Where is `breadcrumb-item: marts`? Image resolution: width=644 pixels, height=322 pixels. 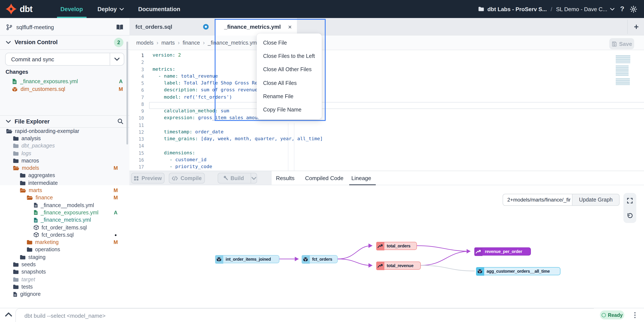 breadcrumb-item: marts is located at coordinates (168, 43).